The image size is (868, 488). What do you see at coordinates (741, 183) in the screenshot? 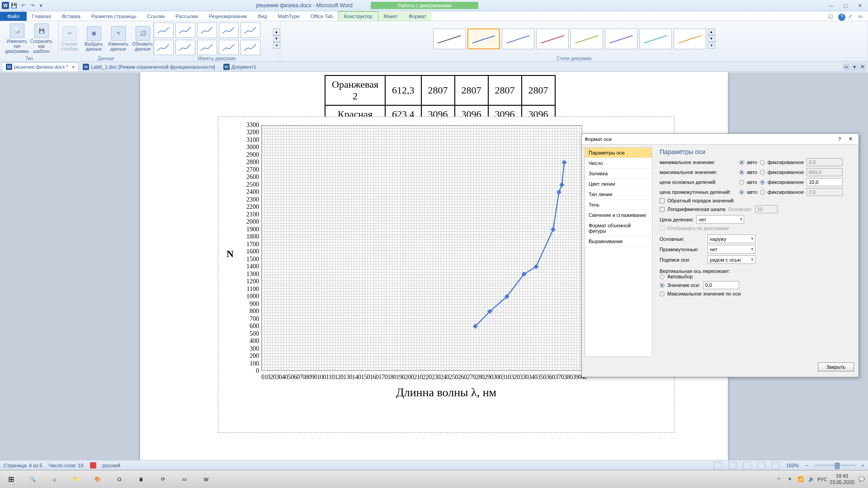
I see `major-auto-radio` at bounding box center [741, 183].